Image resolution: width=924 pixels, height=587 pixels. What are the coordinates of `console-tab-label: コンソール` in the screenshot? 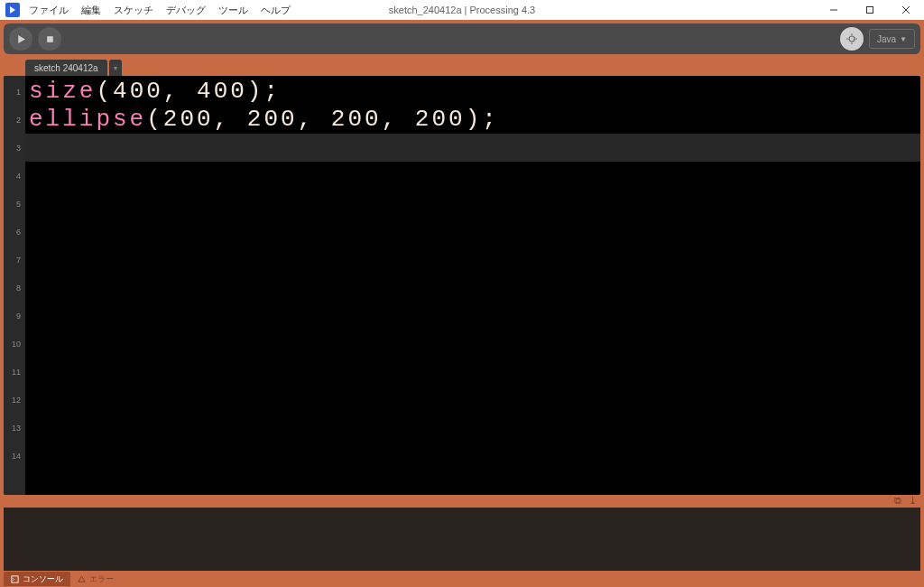 It's located at (43, 580).